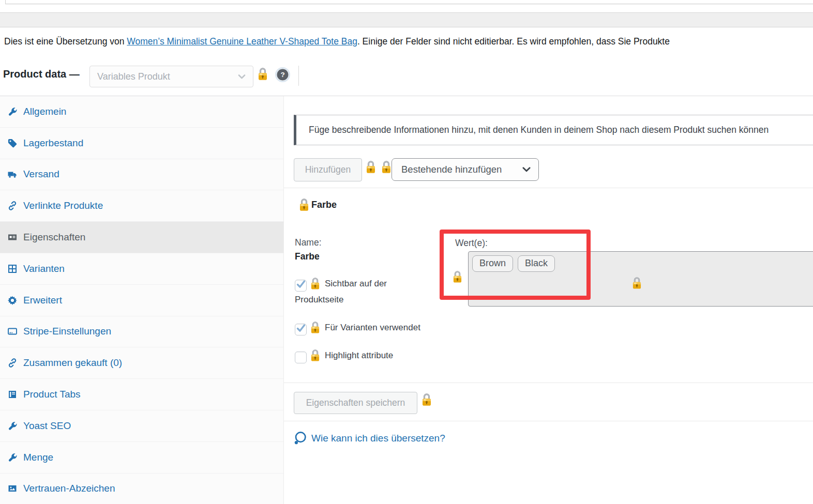 The width and height of the screenshot is (813, 504). Describe the element at coordinates (142, 269) in the screenshot. I see `sidebar-item-varianten: Varianten` at that location.